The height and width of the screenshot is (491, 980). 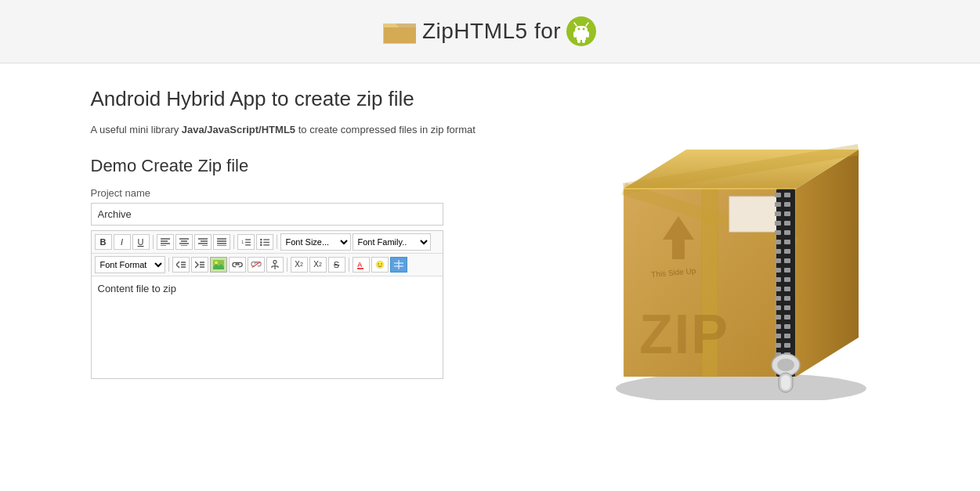 What do you see at coordinates (256, 265) in the screenshot?
I see `remove-link-button` at bounding box center [256, 265].